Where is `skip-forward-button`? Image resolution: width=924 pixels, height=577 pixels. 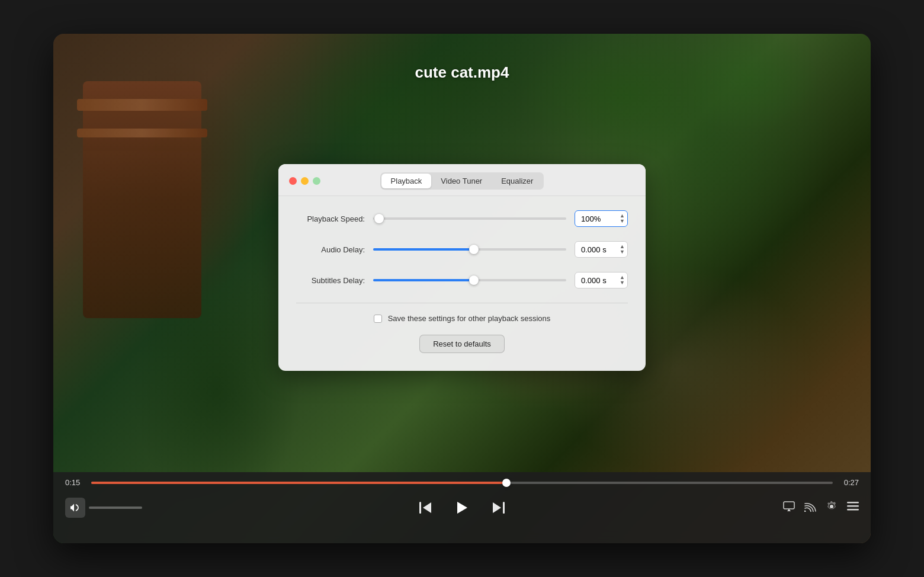
skip-forward-button is located at coordinates (498, 508).